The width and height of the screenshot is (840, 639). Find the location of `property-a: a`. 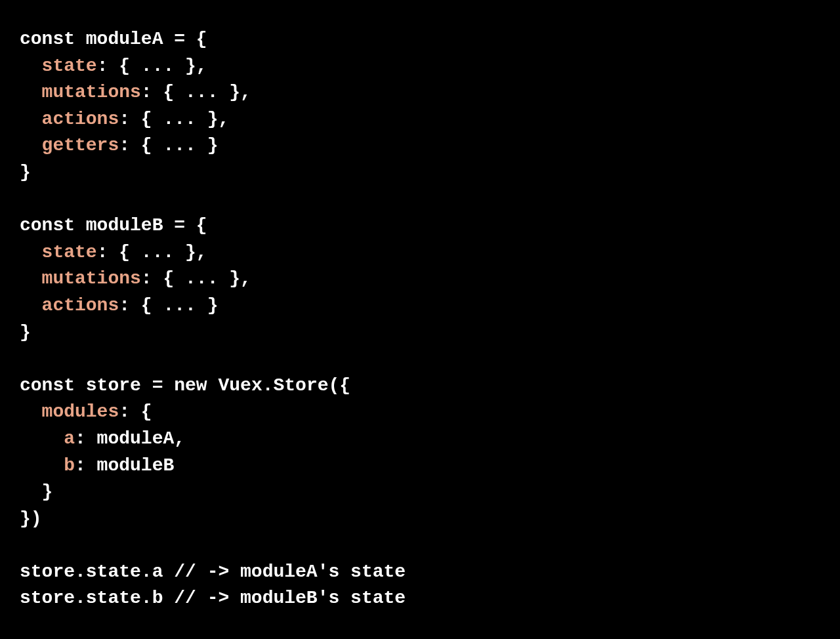

property-a: a is located at coordinates (47, 438).